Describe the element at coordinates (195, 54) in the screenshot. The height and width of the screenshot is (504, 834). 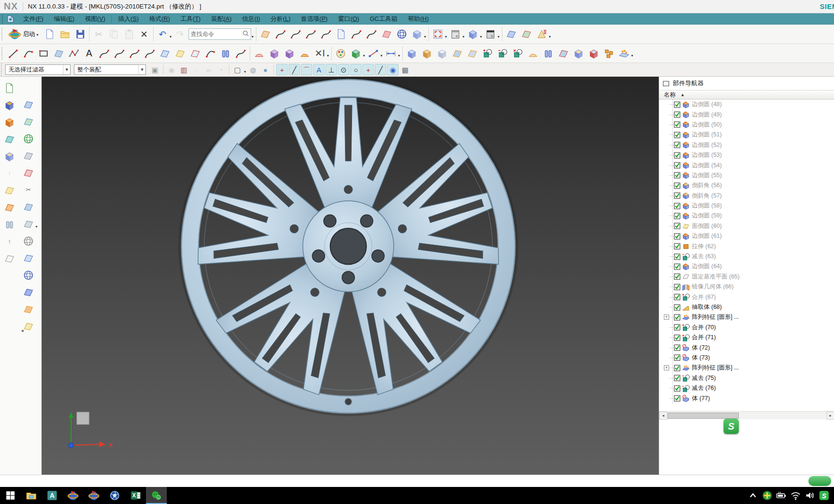
I see `section-surface-icon` at that location.